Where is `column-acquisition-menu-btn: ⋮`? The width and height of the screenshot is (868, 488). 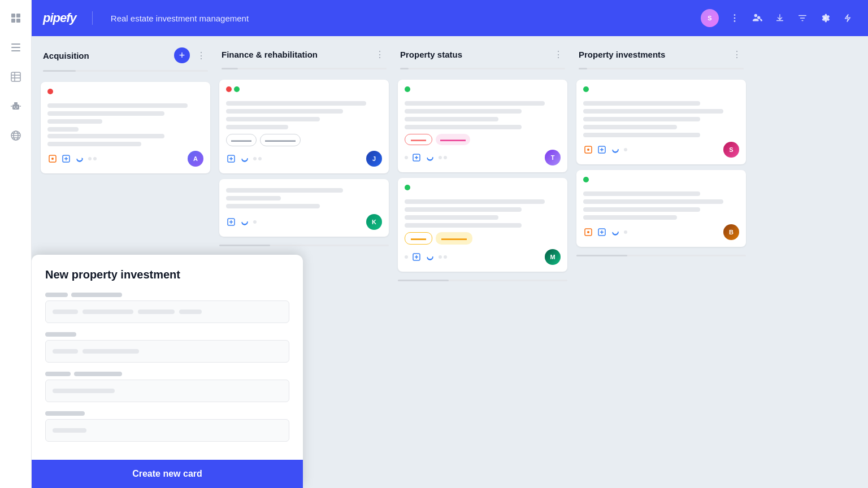
column-acquisition-menu-btn: ⋮ is located at coordinates (201, 55).